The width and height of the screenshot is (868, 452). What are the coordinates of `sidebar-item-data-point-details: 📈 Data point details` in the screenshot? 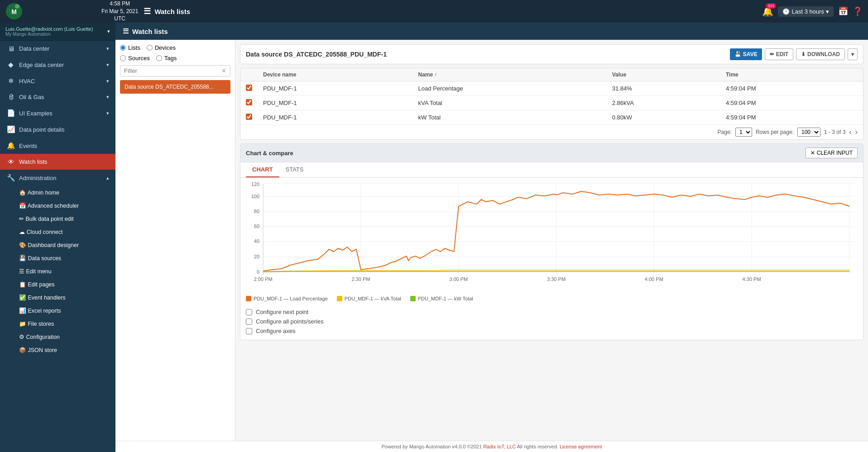 It's located at (58, 129).